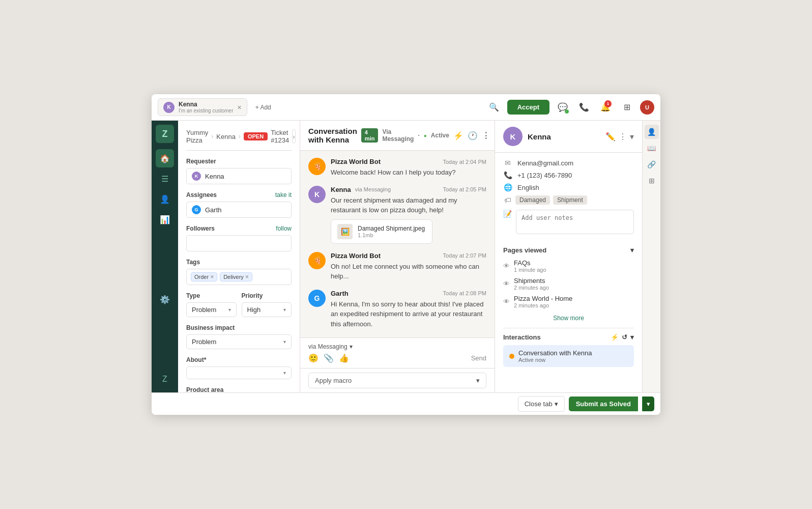 This screenshot has height=509, width=812. Describe the element at coordinates (569, 187) in the screenshot. I see `language-row: 🌐 English` at that location.